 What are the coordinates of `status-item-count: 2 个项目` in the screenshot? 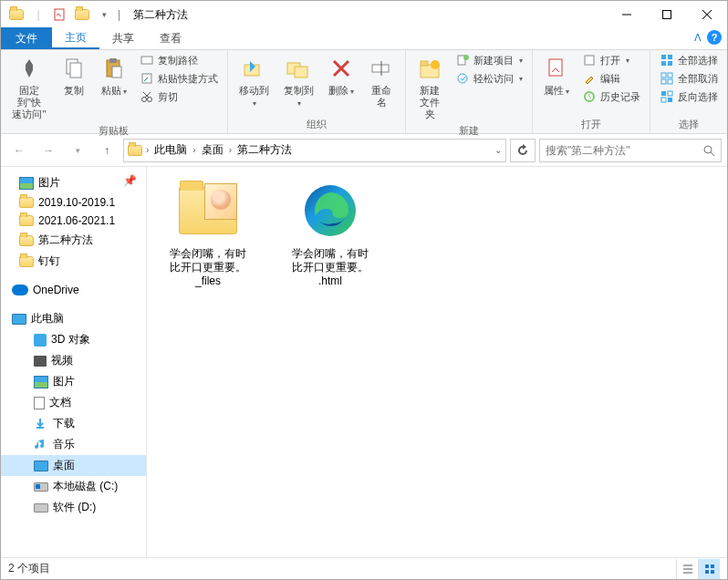 It's located at (29, 569).